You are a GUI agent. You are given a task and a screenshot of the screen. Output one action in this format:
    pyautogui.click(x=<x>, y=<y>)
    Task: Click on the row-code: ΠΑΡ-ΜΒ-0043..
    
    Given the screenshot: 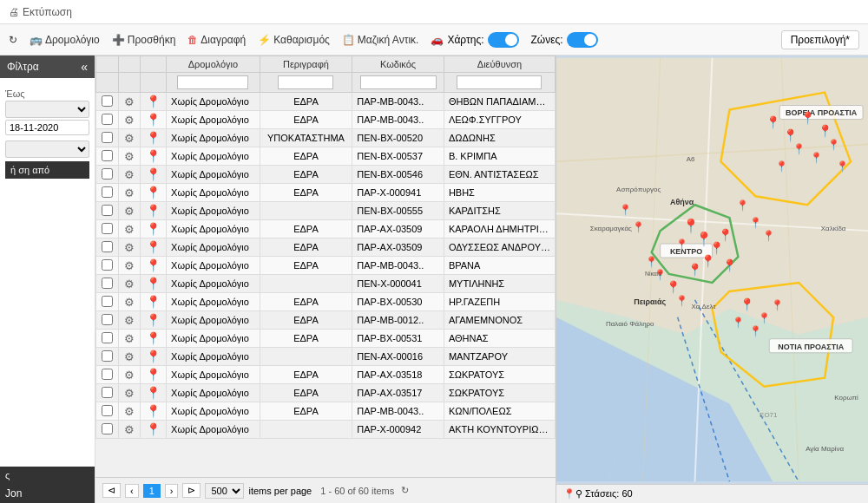 What is the action you would take?
    pyautogui.click(x=398, y=411)
    